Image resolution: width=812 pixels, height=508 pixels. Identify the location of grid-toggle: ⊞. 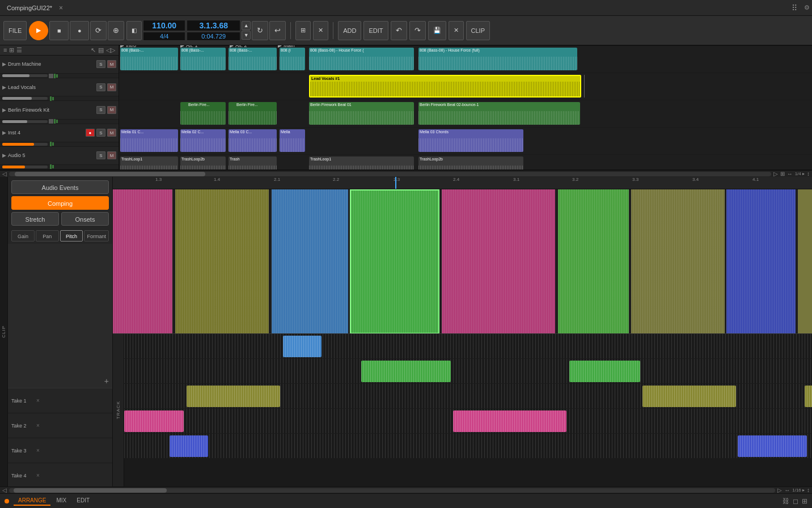
(783, 173).